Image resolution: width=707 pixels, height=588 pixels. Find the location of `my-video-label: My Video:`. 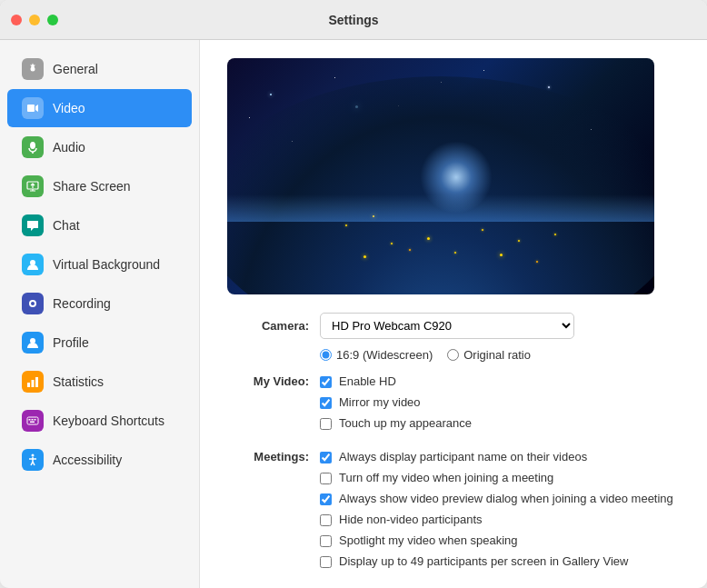

my-video-label: My Video: is located at coordinates (268, 382).